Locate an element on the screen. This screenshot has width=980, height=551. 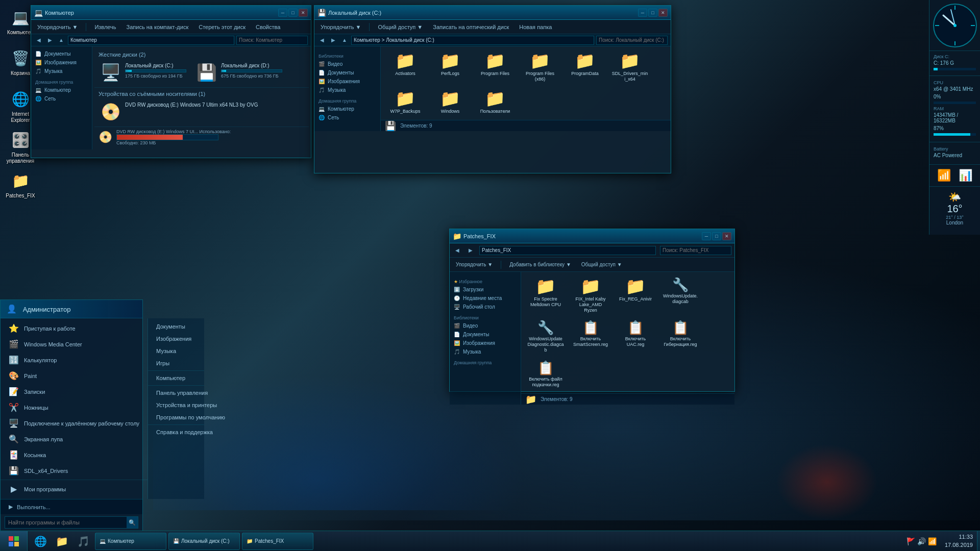
folder-windows: 📁 Windows is located at coordinates (450, 102).